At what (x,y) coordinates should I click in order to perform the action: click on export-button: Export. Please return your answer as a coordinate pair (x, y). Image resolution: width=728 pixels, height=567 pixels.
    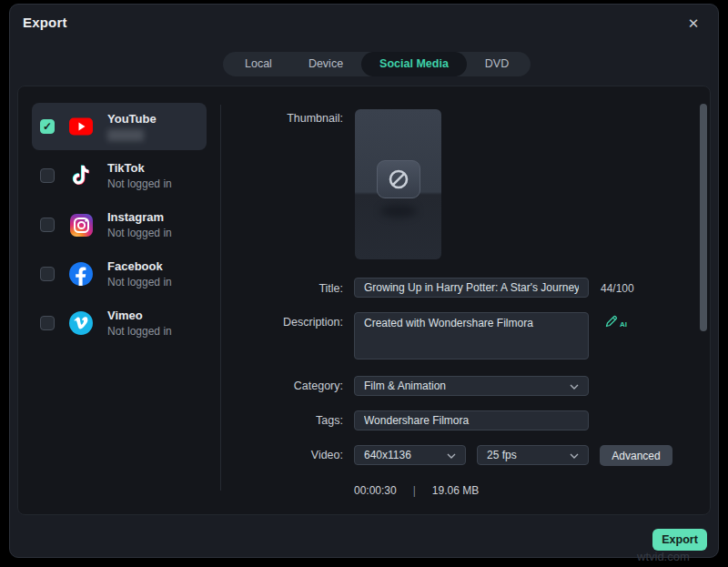
    Looking at the image, I should click on (680, 540).